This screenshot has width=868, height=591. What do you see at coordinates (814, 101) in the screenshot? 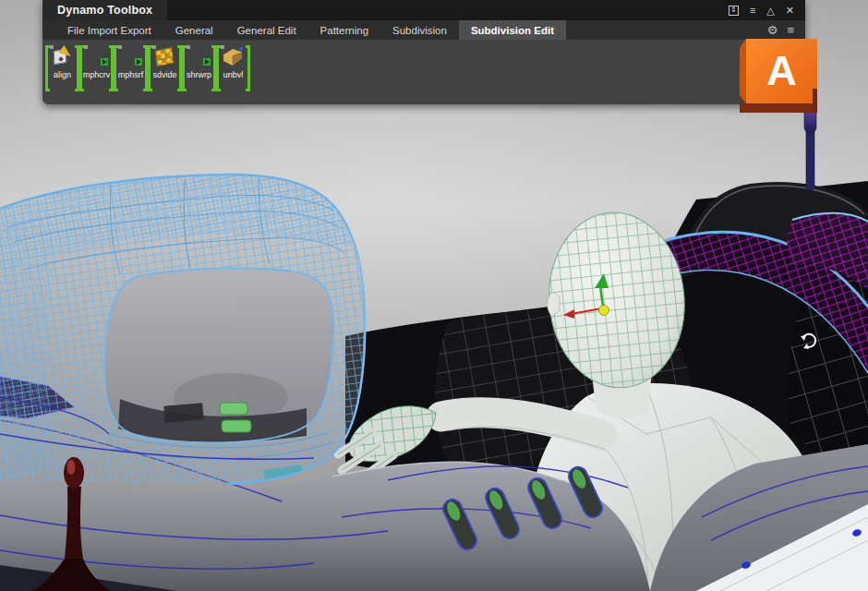
I see `logo-shadow-edge` at bounding box center [814, 101].